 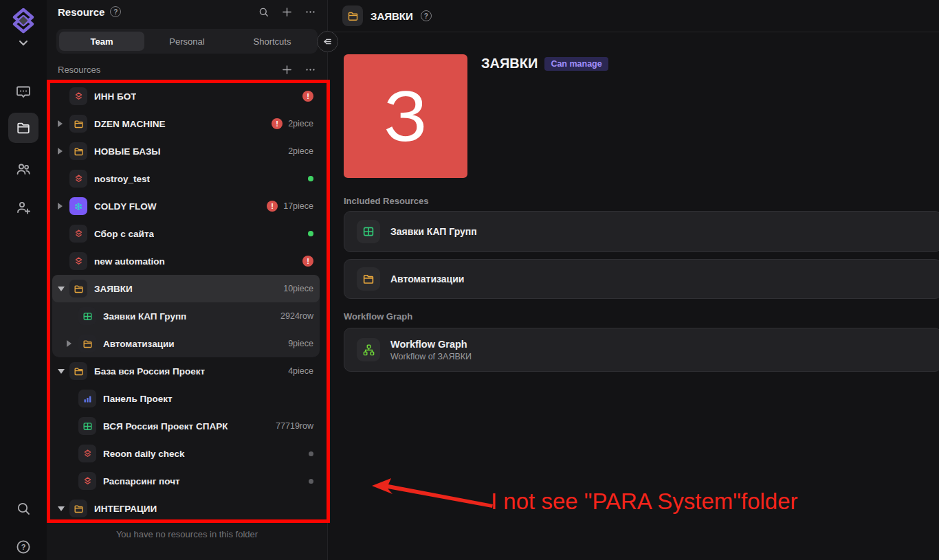 What do you see at coordinates (641, 232) in the screenshot?
I see `included-resource-card: Заявки КАП Групп` at bounding box center [641, 232].